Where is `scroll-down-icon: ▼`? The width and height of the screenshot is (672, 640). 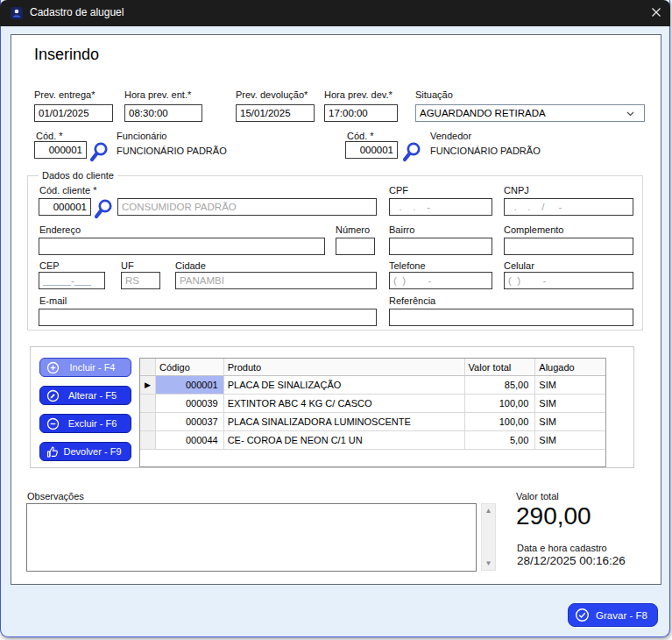
scroll-down-icon: ▼ is located at coordinates (489, 563).